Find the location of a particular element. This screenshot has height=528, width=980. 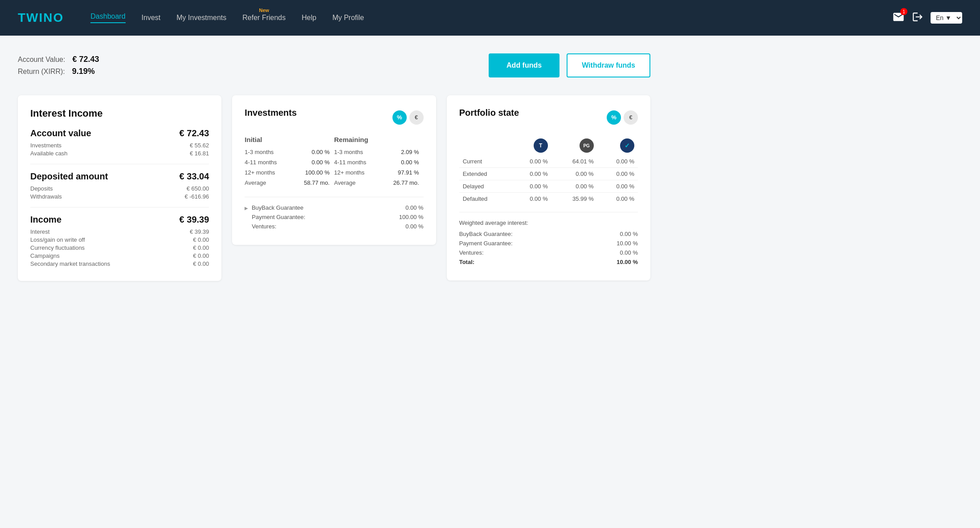

income-value: € 39.39 is located at coordinates (194, 220).